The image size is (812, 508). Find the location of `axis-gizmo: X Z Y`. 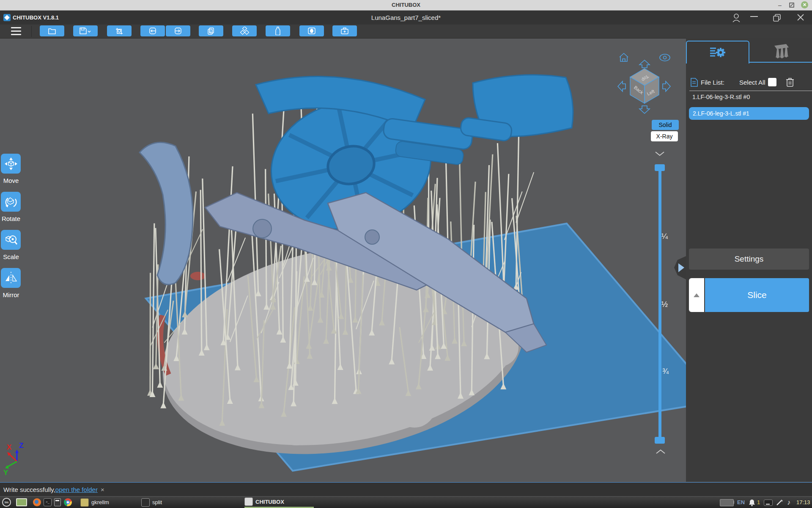

axis-gizmo: X Z Y is located at coordinates (19, 459).